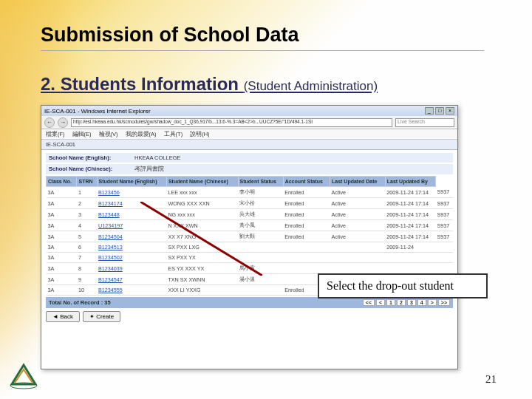 The width and height of the screenshot is (532, 399). Describe the element at coordinates (410, 182) in the screenshot. I see `col-by: Last Updated By` at that location.